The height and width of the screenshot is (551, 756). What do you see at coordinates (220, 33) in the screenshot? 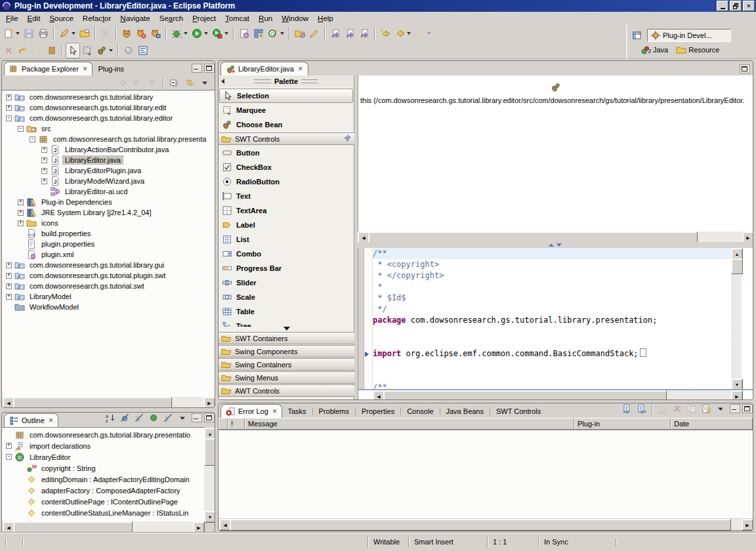
I see `run-external-button` at bounding box center [220, 33].